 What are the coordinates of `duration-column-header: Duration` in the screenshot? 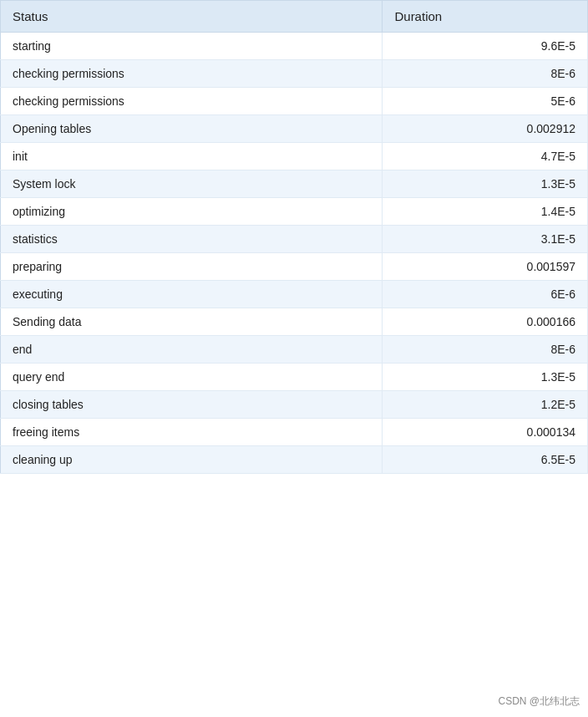 It's located at (485, 17).